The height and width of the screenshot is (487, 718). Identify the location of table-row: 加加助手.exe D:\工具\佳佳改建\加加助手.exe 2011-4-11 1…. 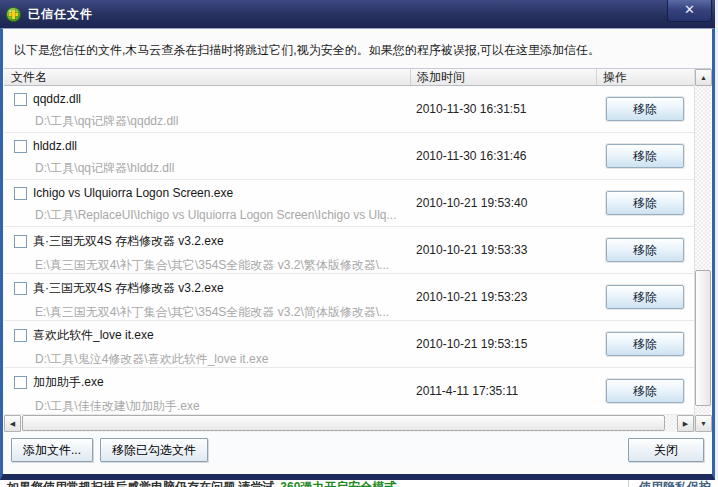
(349, 392).